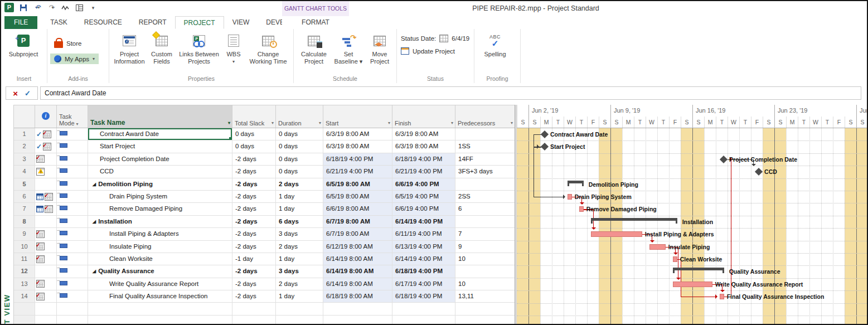 This screenshot has height=325, width=868. I want to click on row-number: 4, so click(25, 172).